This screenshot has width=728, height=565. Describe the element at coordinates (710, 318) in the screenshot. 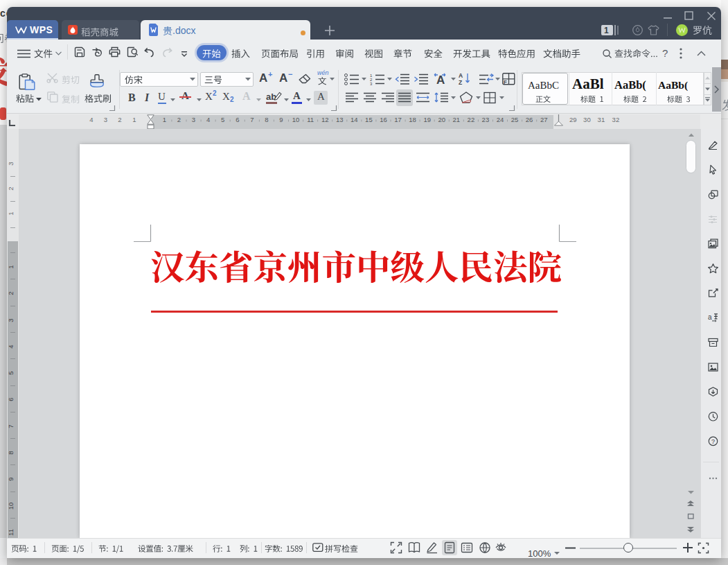

I see `svg-text: a` at that location.